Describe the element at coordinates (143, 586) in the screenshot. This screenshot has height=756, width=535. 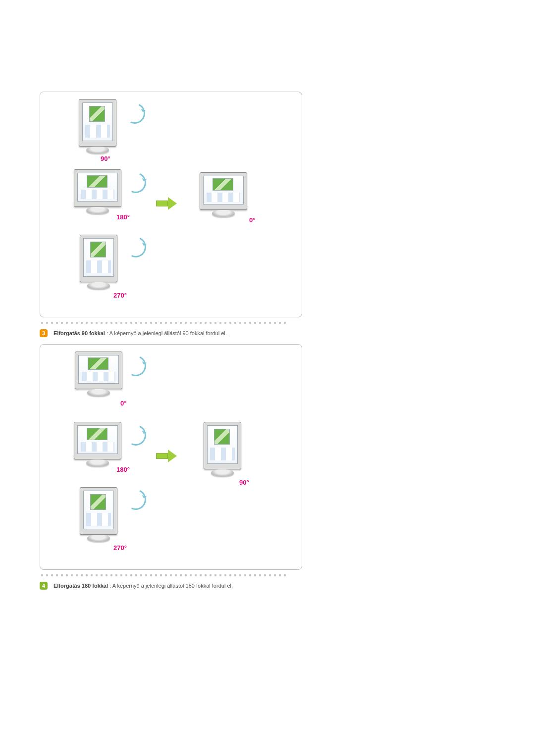
I see `step-4-text: Elforgatás 180 fokkal : A képernyő a jel…` at that location.